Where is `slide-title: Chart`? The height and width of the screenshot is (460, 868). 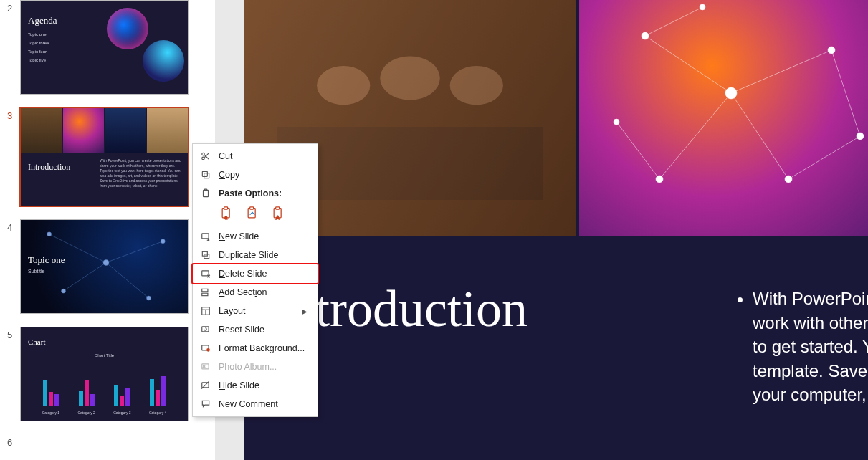
slide-title: Chart is located at coordinates (37, 342).